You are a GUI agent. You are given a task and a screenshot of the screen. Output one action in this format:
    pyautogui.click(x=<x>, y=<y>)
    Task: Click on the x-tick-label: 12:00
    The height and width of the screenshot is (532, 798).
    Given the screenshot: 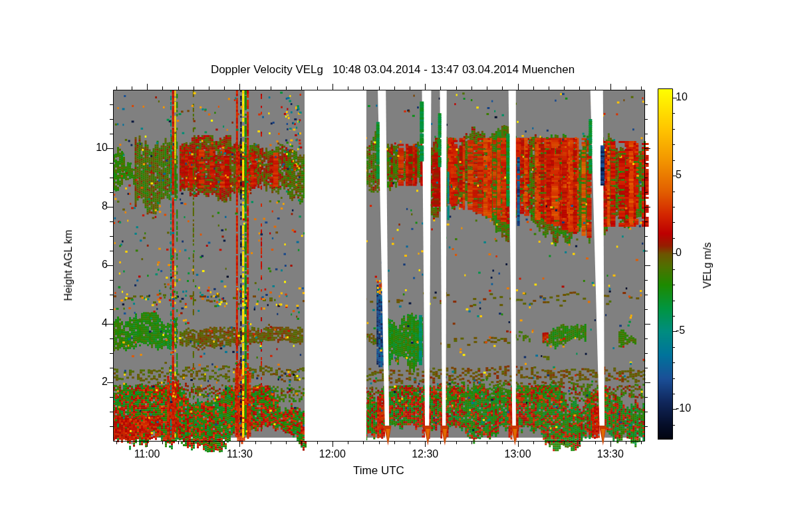 What is the action you would take?
    pyautogui.click(x=332, y=454)
    